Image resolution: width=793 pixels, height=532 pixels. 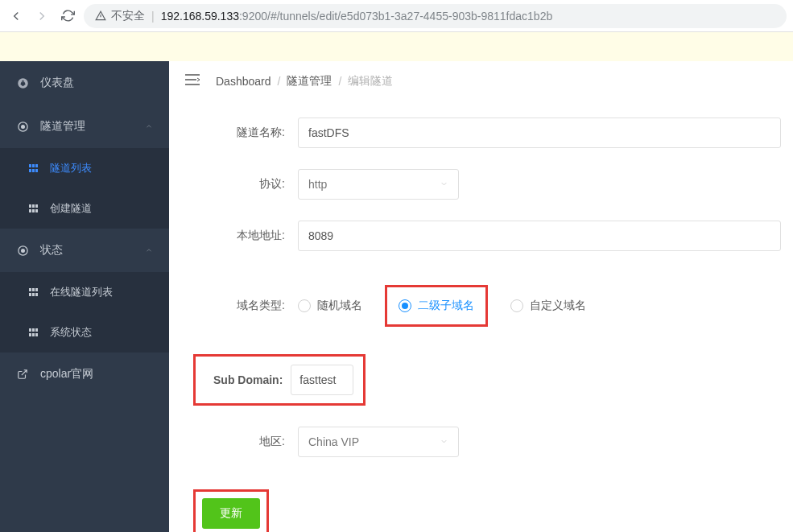 I want to click on sidebar-label: 状态, so click(x=52, y=250).